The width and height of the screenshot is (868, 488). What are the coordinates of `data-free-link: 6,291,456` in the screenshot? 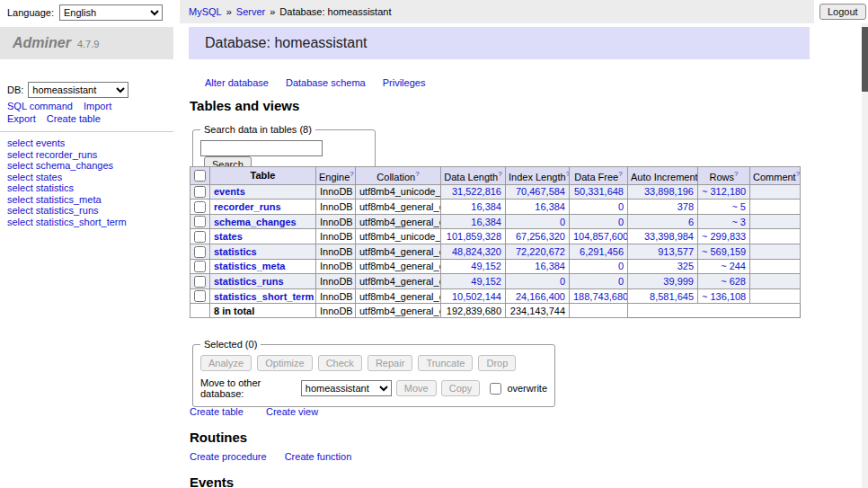 It's located at (602, 252).